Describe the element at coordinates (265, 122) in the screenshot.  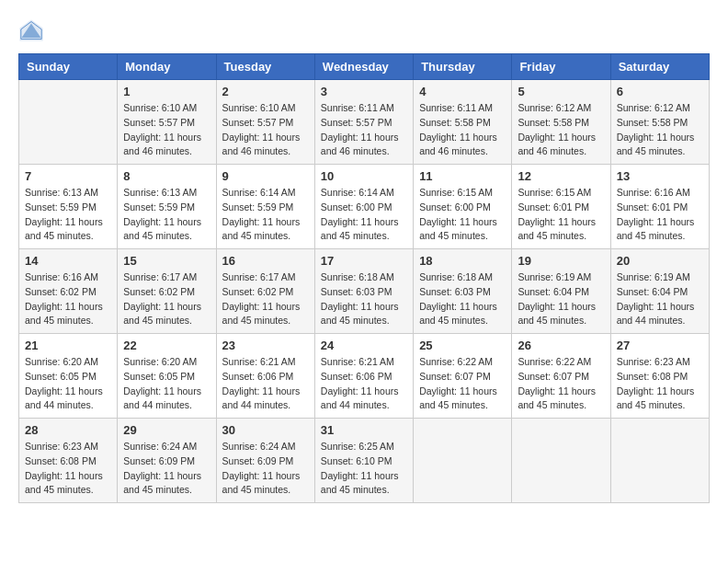
I see `calendar-cell: 2Sunrise: 6:10 AMSunset: 5:57 PMDaylight…` at that location.